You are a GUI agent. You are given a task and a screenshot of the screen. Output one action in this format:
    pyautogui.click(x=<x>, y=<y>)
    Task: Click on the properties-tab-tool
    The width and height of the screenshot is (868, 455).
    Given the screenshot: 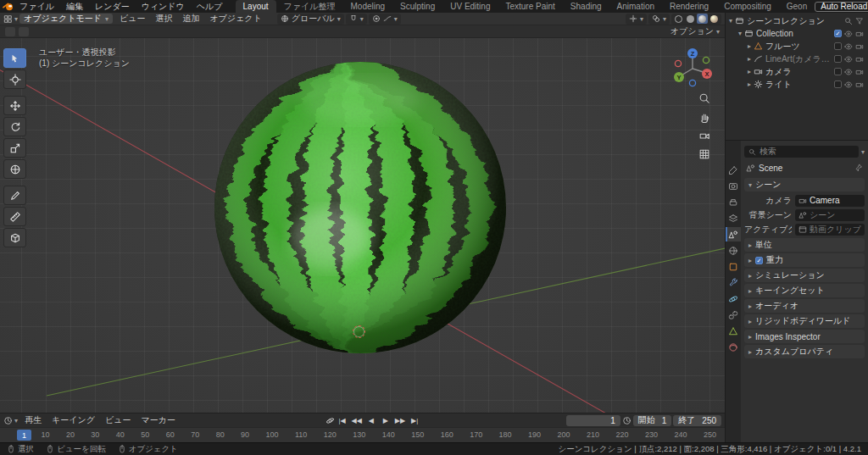 What is the action you would take?
    pyautogui.click(x=733, y=169)
    